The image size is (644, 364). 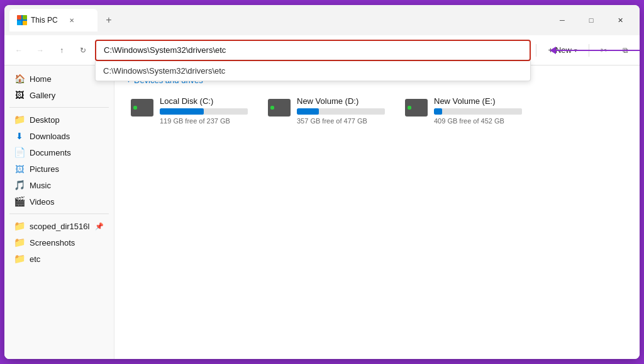 I want to click on title-bar: This PC ✕ + ─ □ ✕, so click(x=322, y=20).